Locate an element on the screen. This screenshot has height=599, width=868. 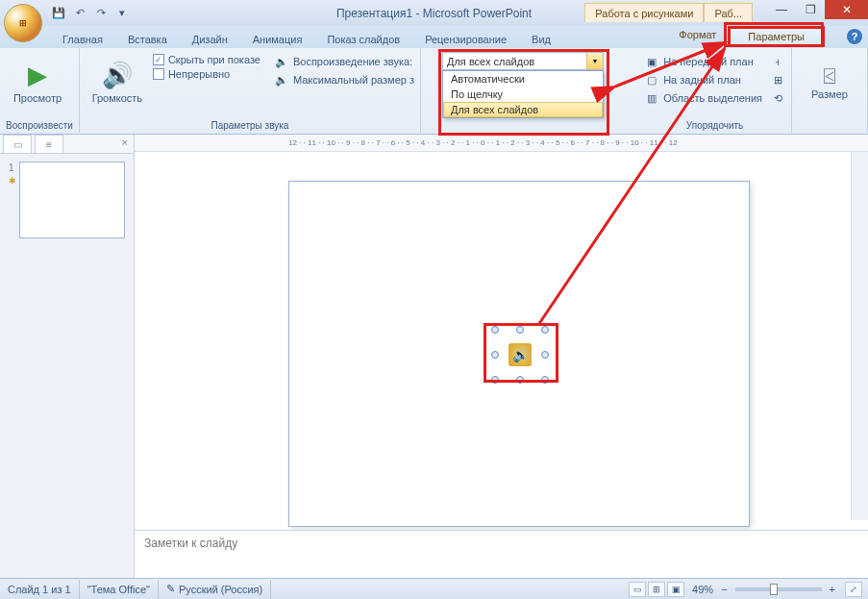
hide-on-show-checkbox: ✓ Скрыть при показе is located at coordinates (207, 60).